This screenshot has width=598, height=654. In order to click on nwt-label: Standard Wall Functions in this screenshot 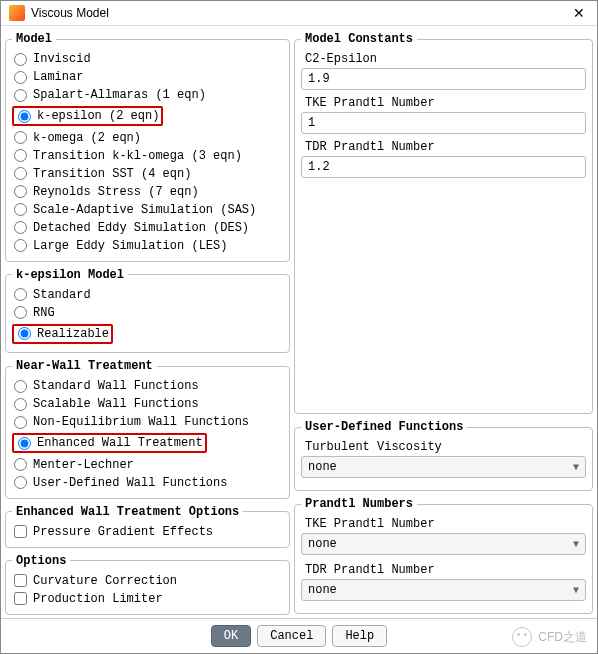, I will do `click(116, 386)`.